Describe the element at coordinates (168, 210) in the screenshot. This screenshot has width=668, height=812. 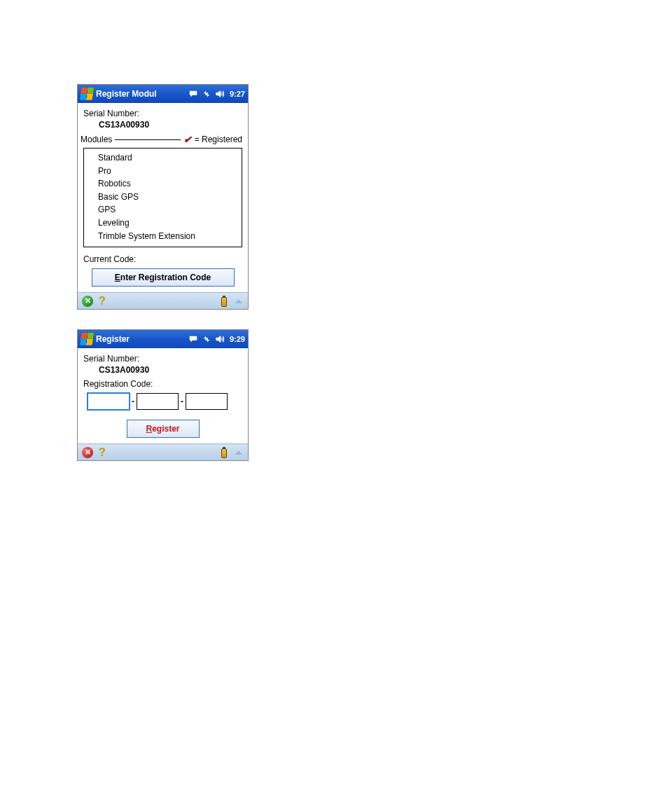
I see `list-item: GPS` at that location.